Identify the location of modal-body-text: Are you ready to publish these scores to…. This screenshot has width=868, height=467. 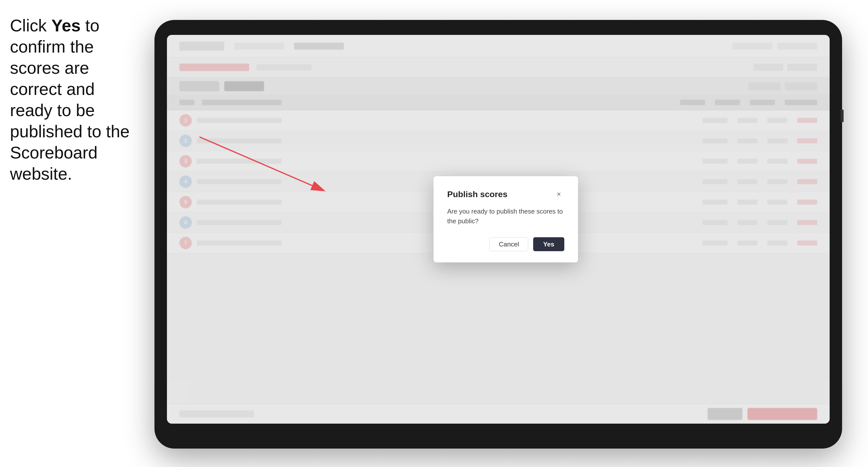
(506, 216).